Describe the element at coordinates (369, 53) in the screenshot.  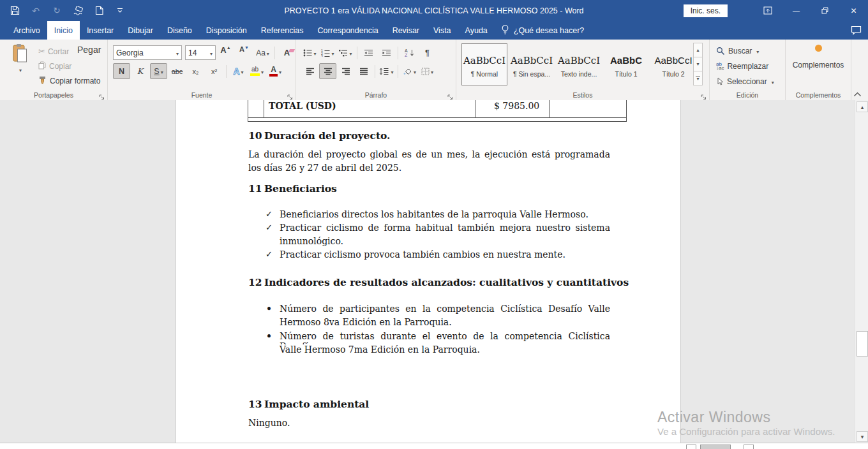
I see `decrease-indent-icon` at that location.